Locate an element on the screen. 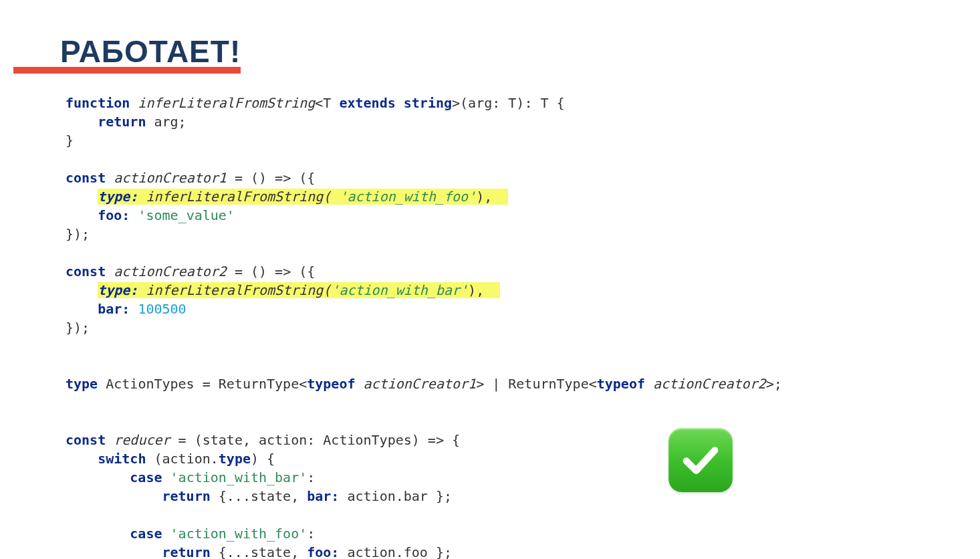 This screenshot has width=980, height=559. switch-open: (action. is located at coordinates (182, 459).